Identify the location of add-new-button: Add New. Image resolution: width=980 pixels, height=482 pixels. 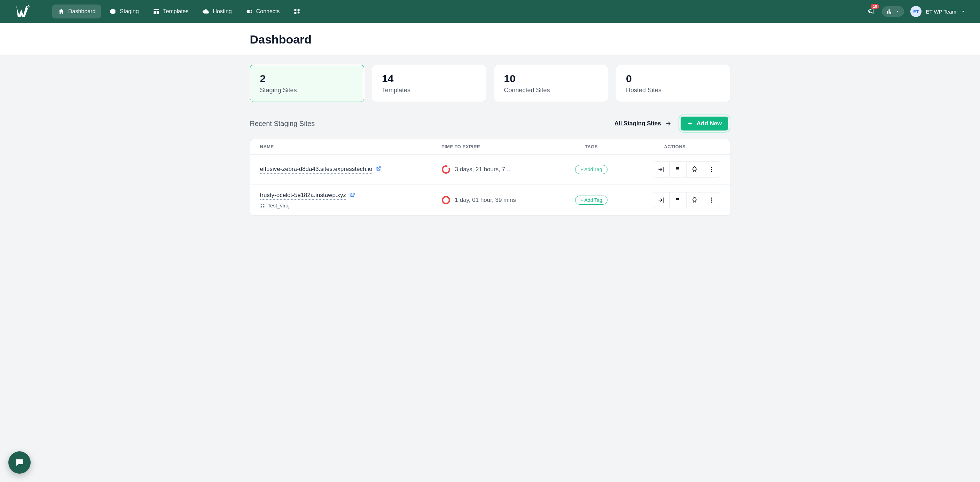
(705, 123).